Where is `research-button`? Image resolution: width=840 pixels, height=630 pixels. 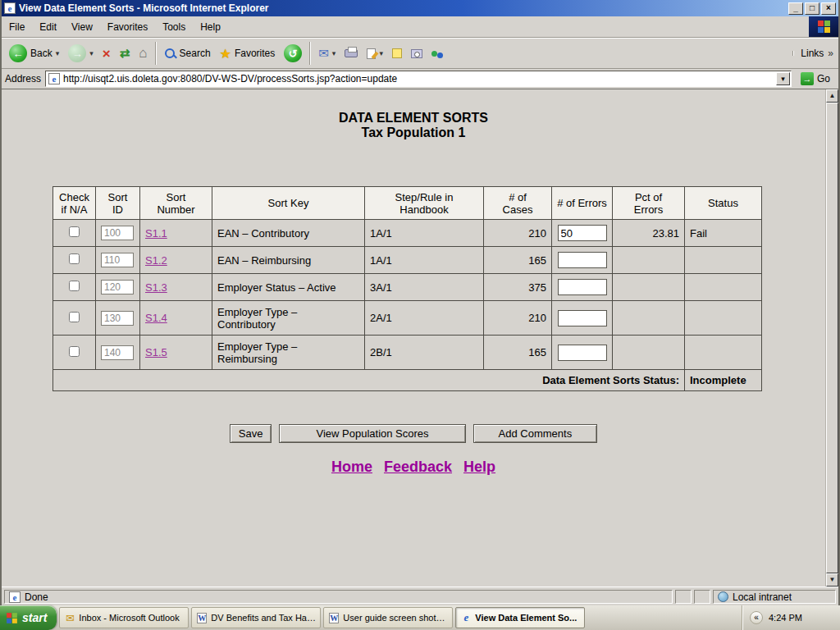
research-button is located at coordinates (417, 54).